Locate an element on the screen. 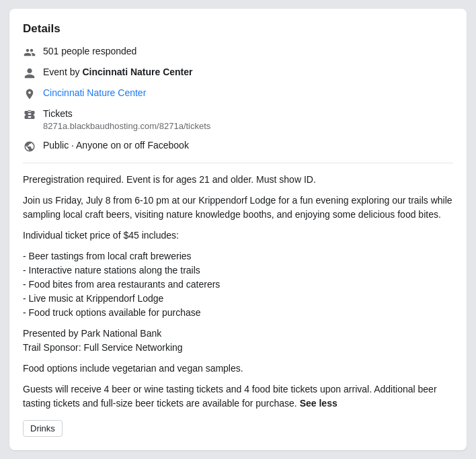 This screenshot has width=476, height=459. location-link: Cincinnati Nature Center is located at coordinates (94, 93).